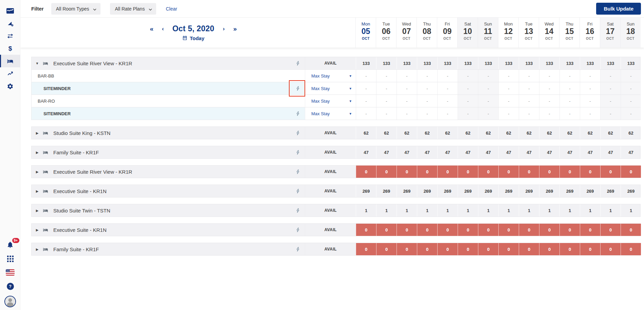 The width and height of the screenshot is (644, 310). What do you see at coordinates (224, 29) in the screenshot?
I see `next-day-button: ›` at bounding box center [224, 29].